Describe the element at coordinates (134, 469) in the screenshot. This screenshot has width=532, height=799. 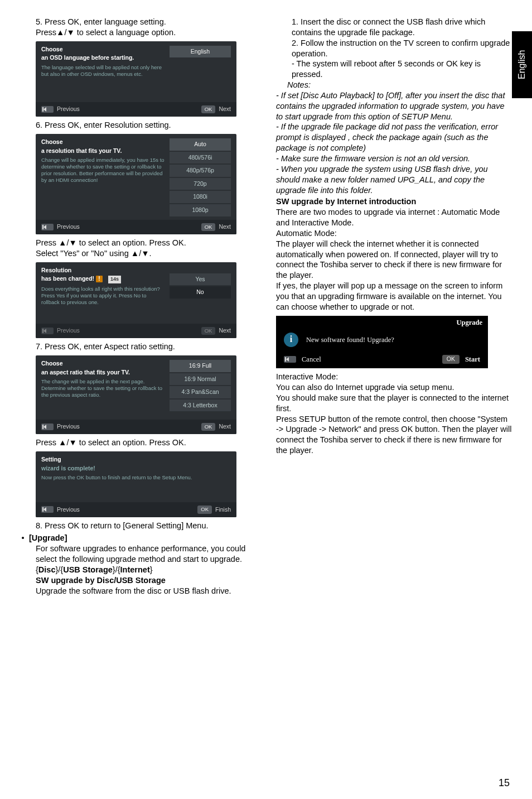
I see `subtitle: wizard is complete!` at that location.